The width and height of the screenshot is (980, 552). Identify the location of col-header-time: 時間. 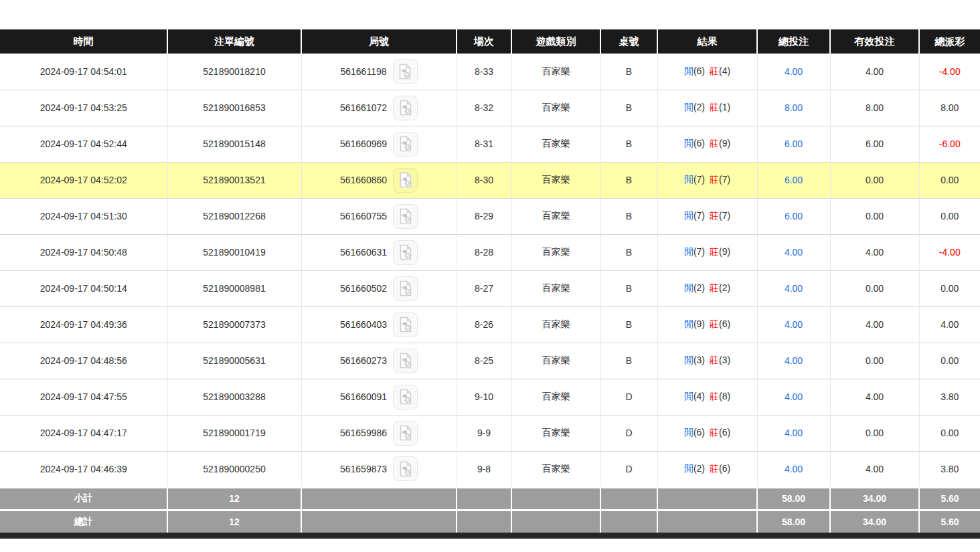
(84, 41).